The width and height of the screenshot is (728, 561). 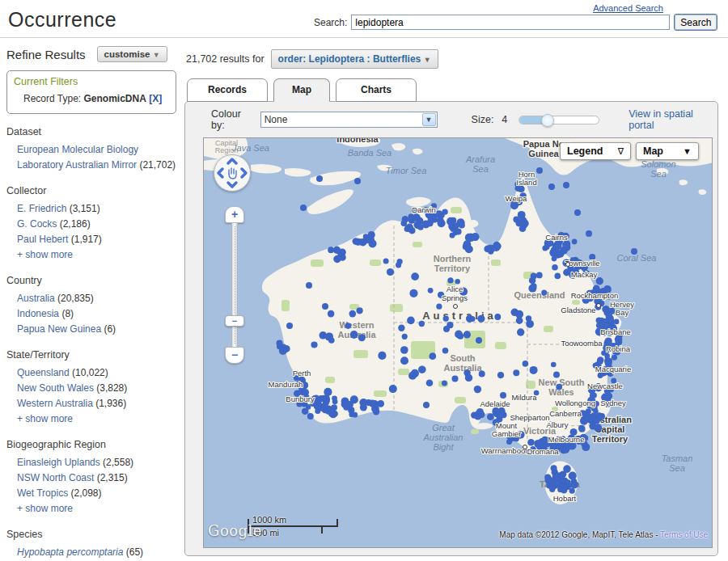 What do you see at coordinates (610, 439) in the screenshot?
I see `map-label-dark: Territory` at bounding box center [610, 439].